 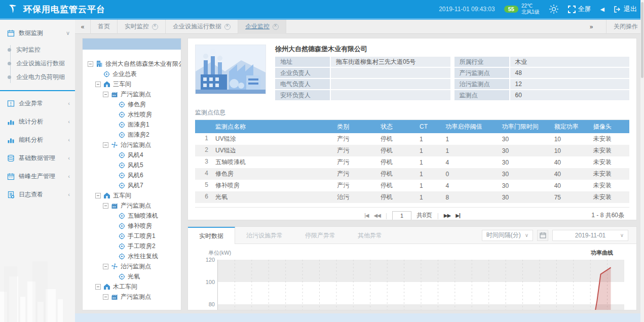 I want to click on date-select: 2019-11-01 ∨, so click(x=590, y=235).